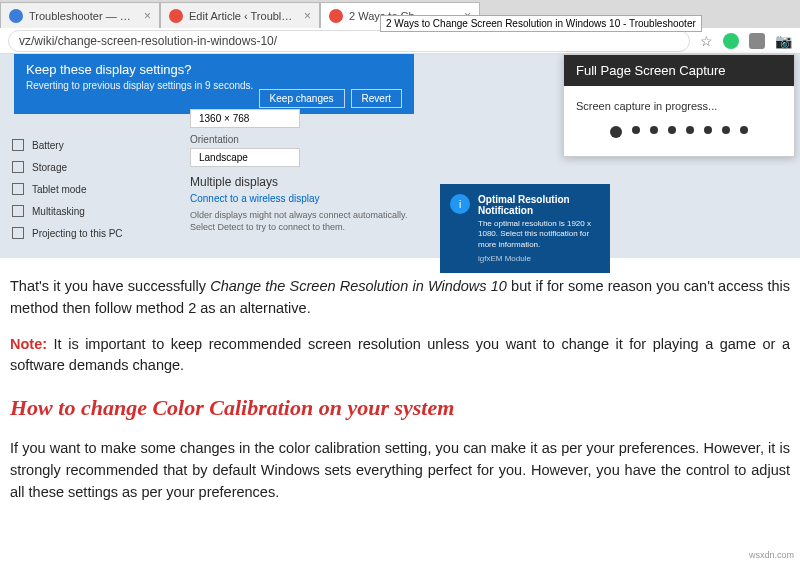  What do you see at coordinates (214, 84) in the screenshot?
I see `display-settings-dialog: Keep these display settings? Reverting t…` at bounding box center [214, 84].